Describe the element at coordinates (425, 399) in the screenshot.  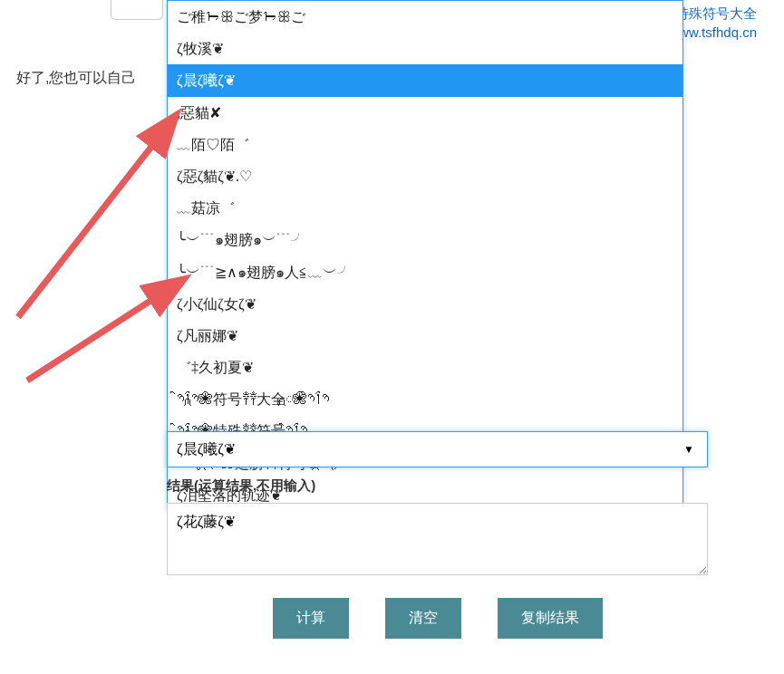
I see `dropdown-item: ཉི།ཉྀ༾❀༿符号༒༒大全༾❀༿ཉི།ཉྀ` at that location.